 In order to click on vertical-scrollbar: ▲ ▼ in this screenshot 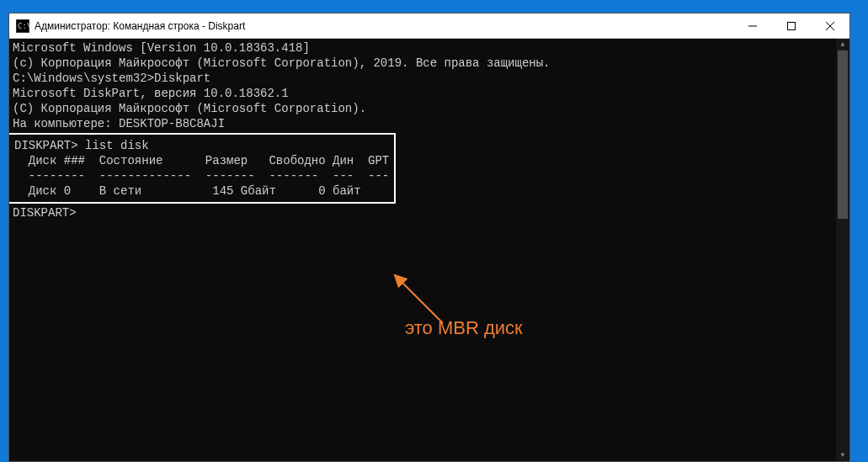, I will do `click(843, 250)`.